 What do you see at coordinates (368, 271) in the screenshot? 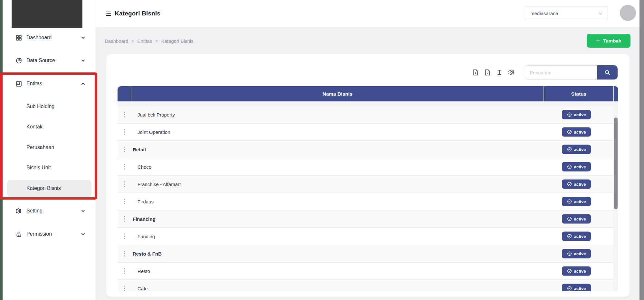
I see `table-row: Restoactive` at bounding box center [368, 271].